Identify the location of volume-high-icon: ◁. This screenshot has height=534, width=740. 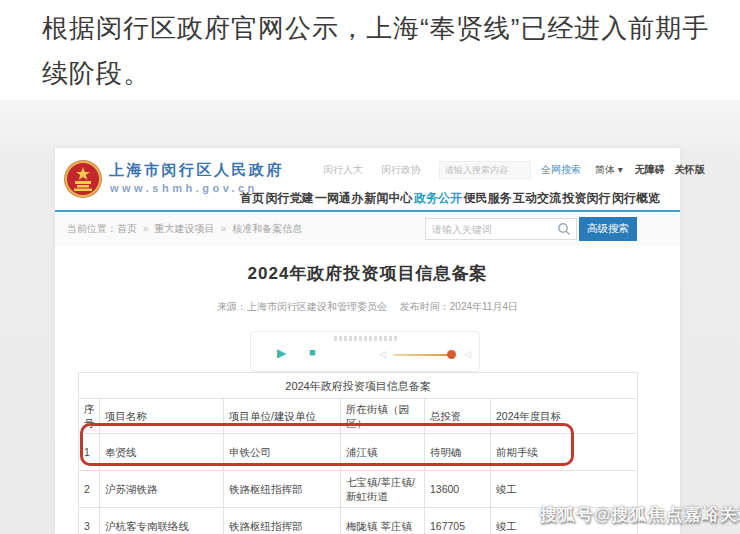
(468, 354).